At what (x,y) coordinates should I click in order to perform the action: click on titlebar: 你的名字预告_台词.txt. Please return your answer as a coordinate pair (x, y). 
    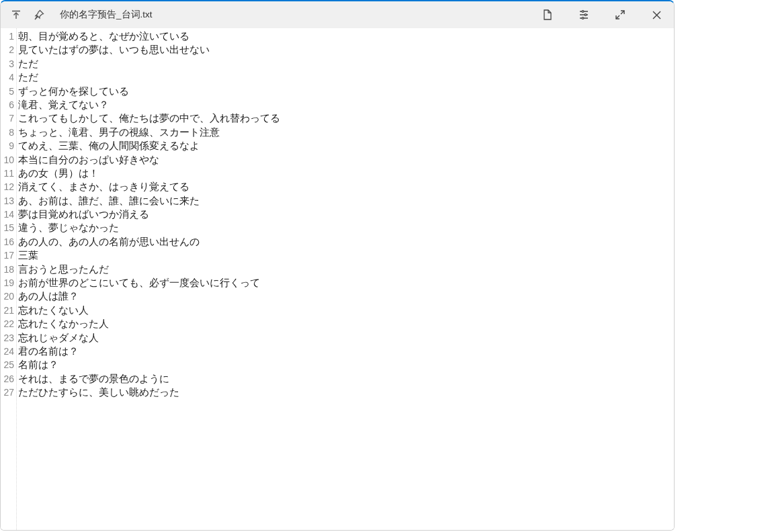
    Looking at the image, I should click on (337, 15).